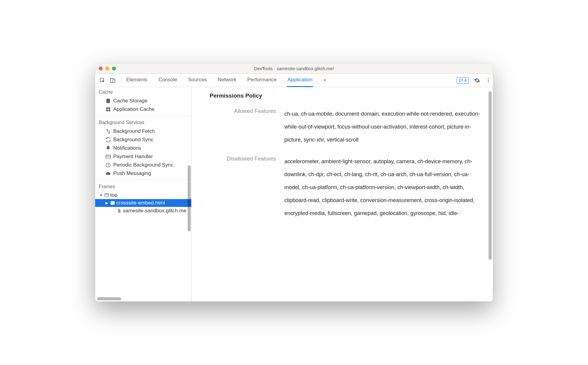  I want to click on section-header-bgservices: Background Services, so click(143, 122).